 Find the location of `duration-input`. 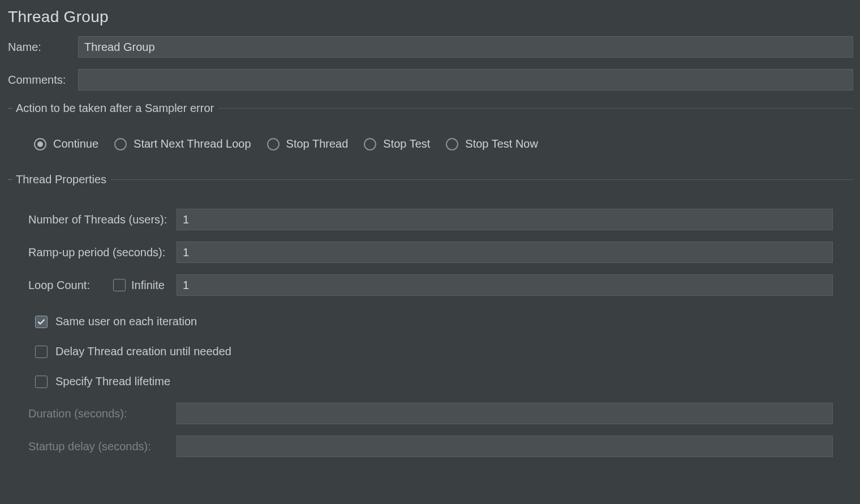

duration-input is located at coordinates (505, 413).